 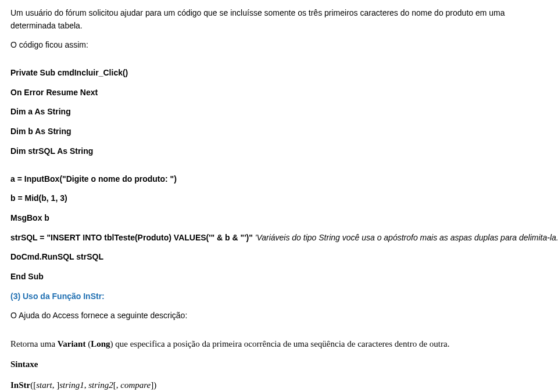 I want to click on rd-part5: ) que especifica a posição da primeira o…, so click(x=280, y=344).